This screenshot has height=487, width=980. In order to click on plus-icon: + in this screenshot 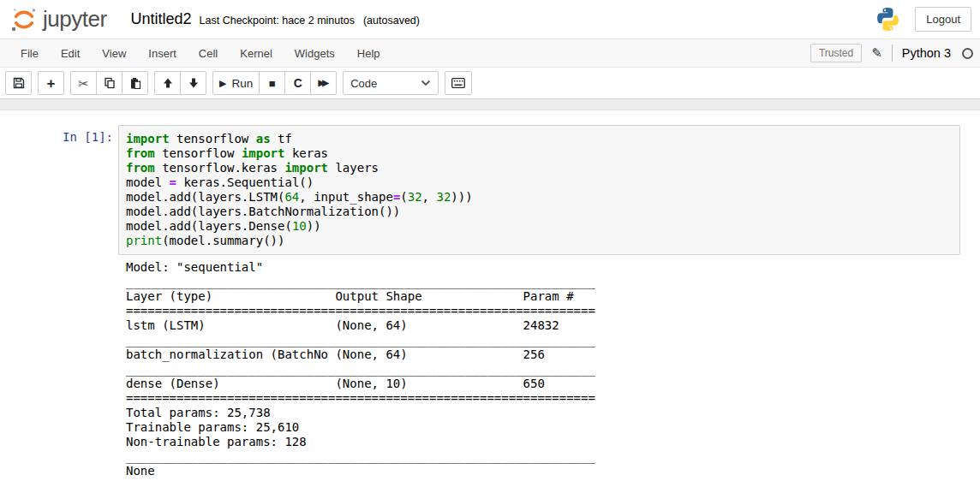, I will do `click(51, 84)`.